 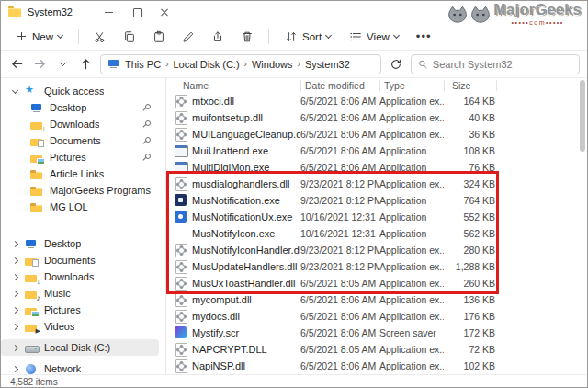 What do you see at coordinates (377, 118) in the screenshot?
I see `file-row: muifontsetup.dll 6/5/2021 8:06 AM Applic…` at bounding box center [377, 118].